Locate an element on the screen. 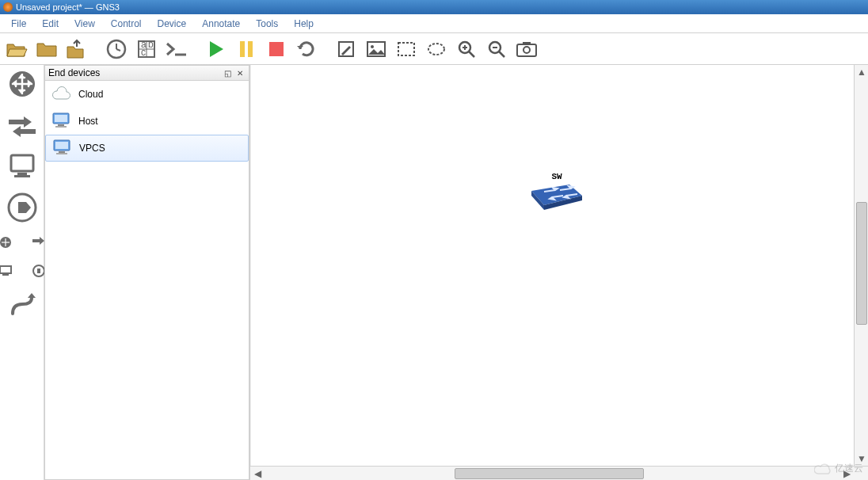  device-item-label: Cloud is located at coordinates (90, 94).